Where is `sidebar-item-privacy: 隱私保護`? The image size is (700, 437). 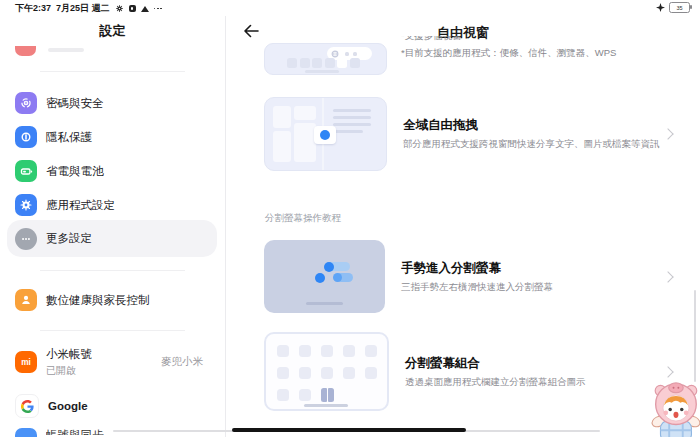 sidebar-item-privacy: 隱私保護 is located at coordinates (112, 137).